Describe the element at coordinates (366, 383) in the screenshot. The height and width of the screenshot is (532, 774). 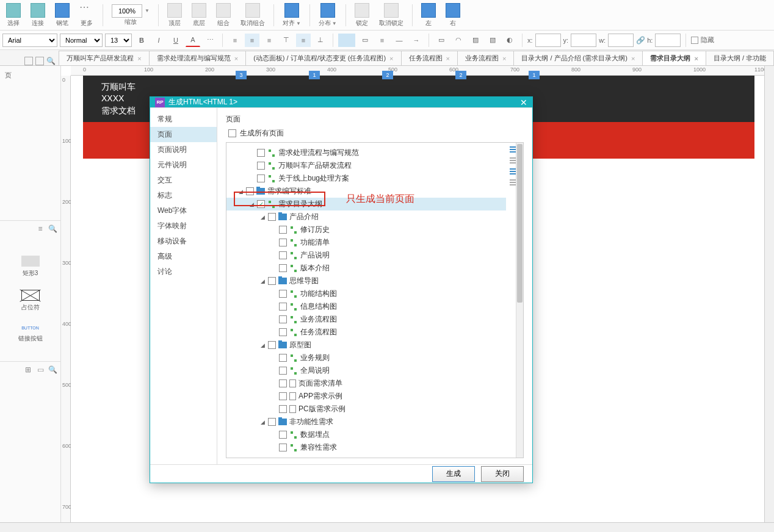
I see `tree-row: 页面需求清单` at that location.